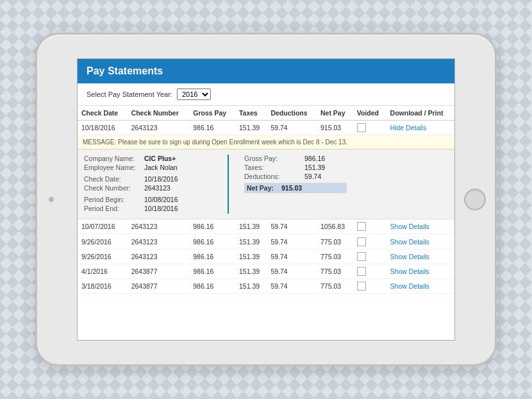  What do you see at coordinates (335, 128) in the screenshot?
I see `cell-net-pay: 915.03` at bounding box center [335, 128].